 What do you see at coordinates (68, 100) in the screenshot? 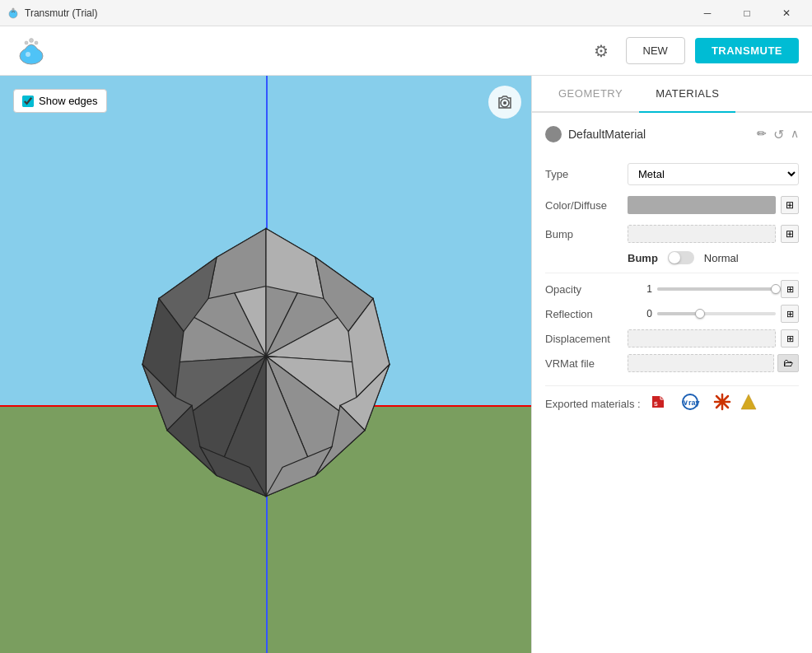
I see `show-edges-label: Show edges` at bounding box center [68, 100].